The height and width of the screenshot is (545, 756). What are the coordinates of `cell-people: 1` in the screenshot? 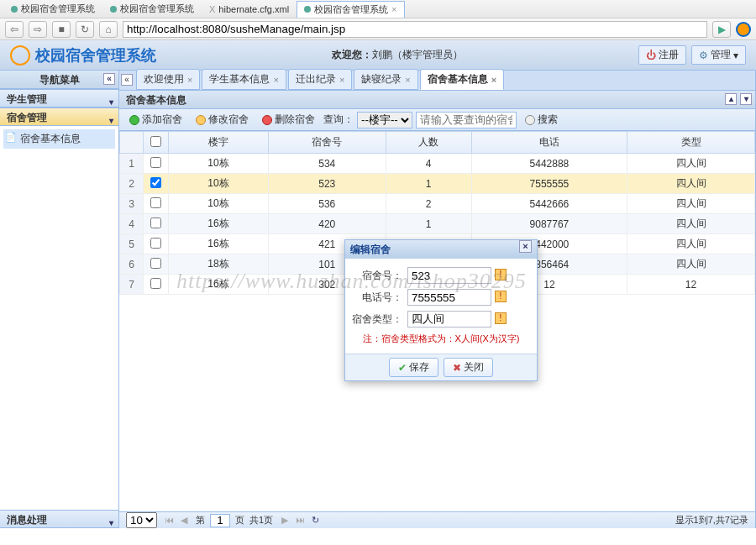 It's located at (428, 184).